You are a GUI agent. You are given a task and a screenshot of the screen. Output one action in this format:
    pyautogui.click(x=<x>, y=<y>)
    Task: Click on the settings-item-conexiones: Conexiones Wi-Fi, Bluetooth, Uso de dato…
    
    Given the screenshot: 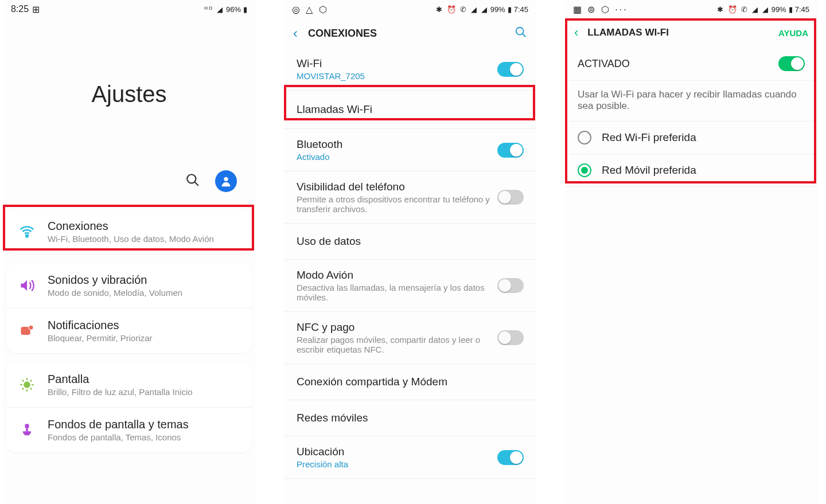 What is the action you would take?
    pyautogui.click(x=129, y=232)
    